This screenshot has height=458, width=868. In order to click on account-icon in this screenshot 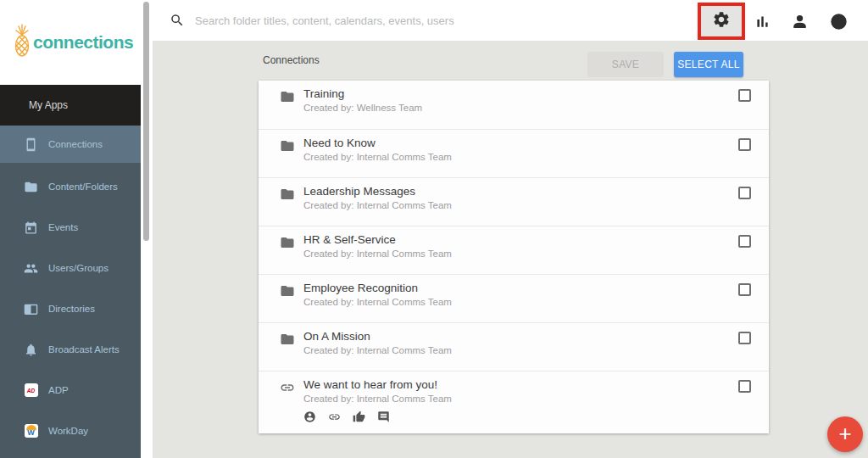, I will do `click(310, 419)`.